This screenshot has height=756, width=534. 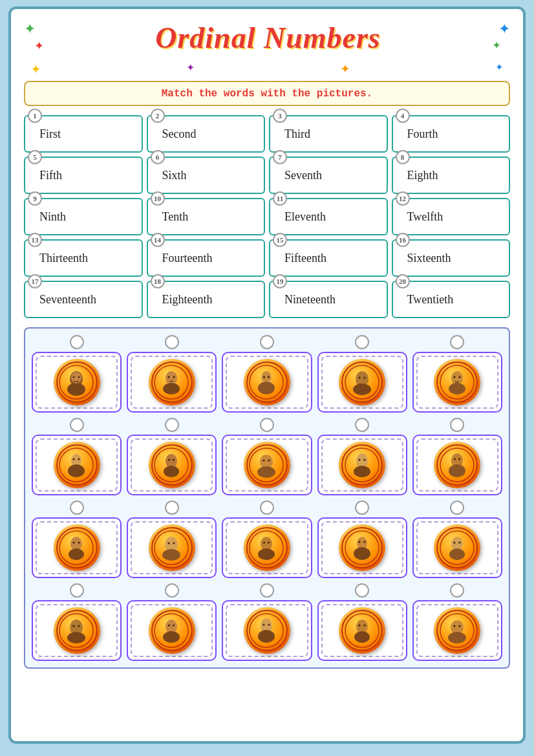 What do you see at coordinates (280, 157) in the screenshot?
I see `word-number-7: 7` at bounding box center [280, 157].